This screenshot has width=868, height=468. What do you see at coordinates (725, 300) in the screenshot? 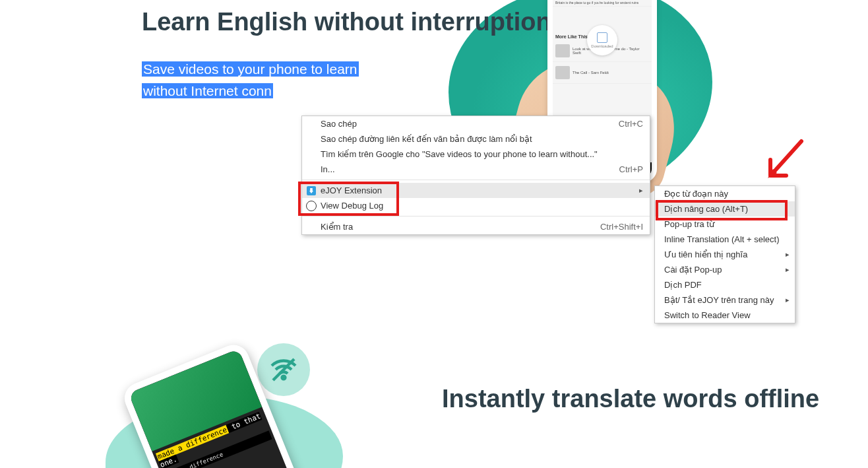
I see `submenu-toggle-page: Bật/ Tắt eJOY trên trang này` at bounding box center [725, 300].